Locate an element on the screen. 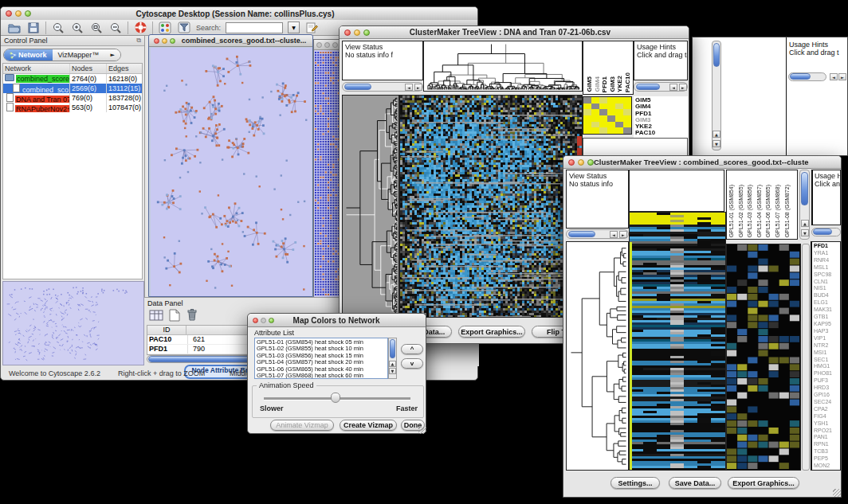 This screenshot has width=848, height=504. tv2-export-graphics-button: Export Graphics... is located at coordinates (764, 483).